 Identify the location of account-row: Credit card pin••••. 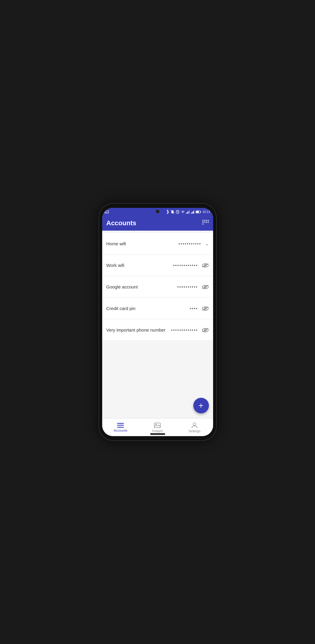
(158, 309).